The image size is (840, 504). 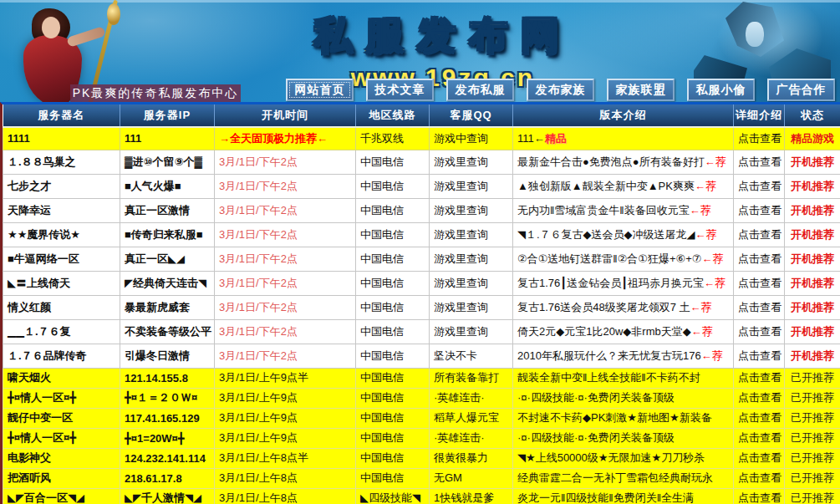 What do you see at coordinates (167, 478) in the screenshot?
I see `server-ip-cell: 218.61.17.8` at bounding box center [167, 478].